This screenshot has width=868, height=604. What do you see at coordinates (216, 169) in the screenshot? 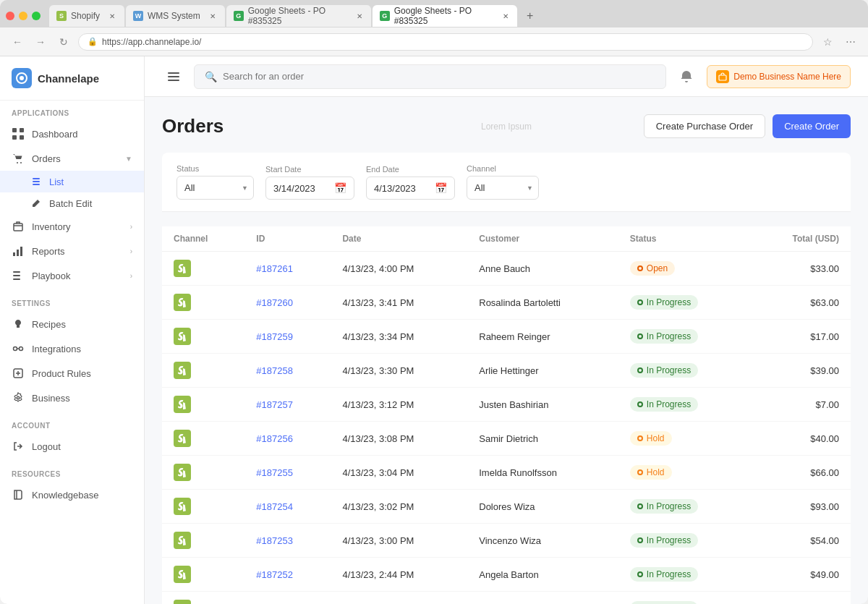
I see `status-filter-label: Status` at bounding box center [216, 169].